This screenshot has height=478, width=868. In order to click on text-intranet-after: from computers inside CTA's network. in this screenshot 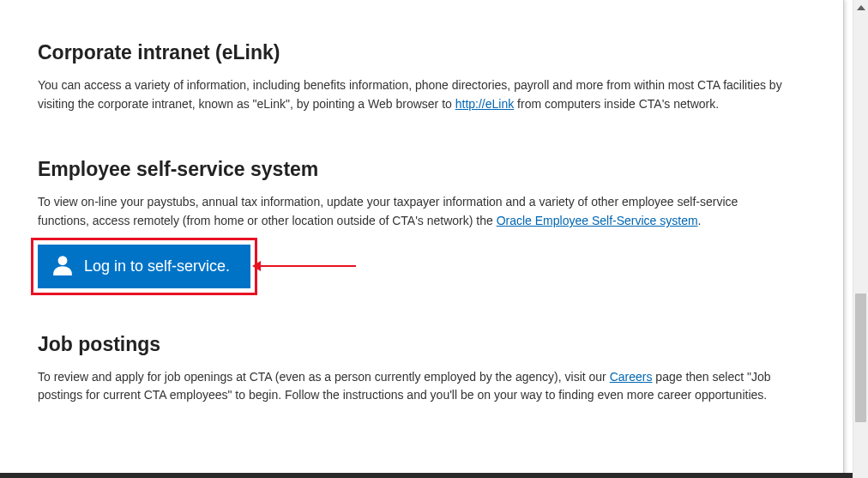, I will do `click(616, 104)`.